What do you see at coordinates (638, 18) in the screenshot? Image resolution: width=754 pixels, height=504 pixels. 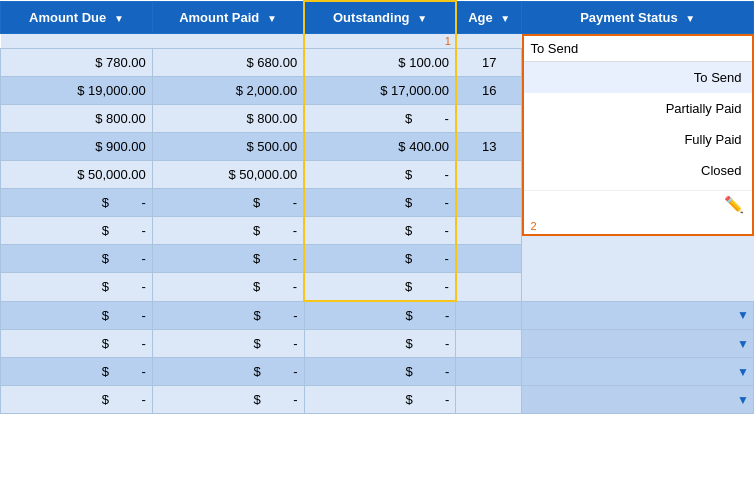 I see `col-header-payment-status: Payment Status ▼` at bounding box center [638, 18].